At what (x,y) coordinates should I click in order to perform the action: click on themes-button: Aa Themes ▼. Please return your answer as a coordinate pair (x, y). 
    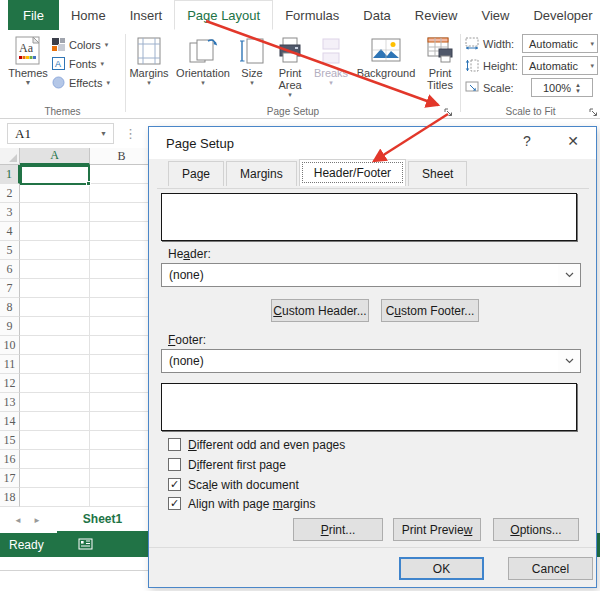
    Looking at the image, I should click on (28, 60).